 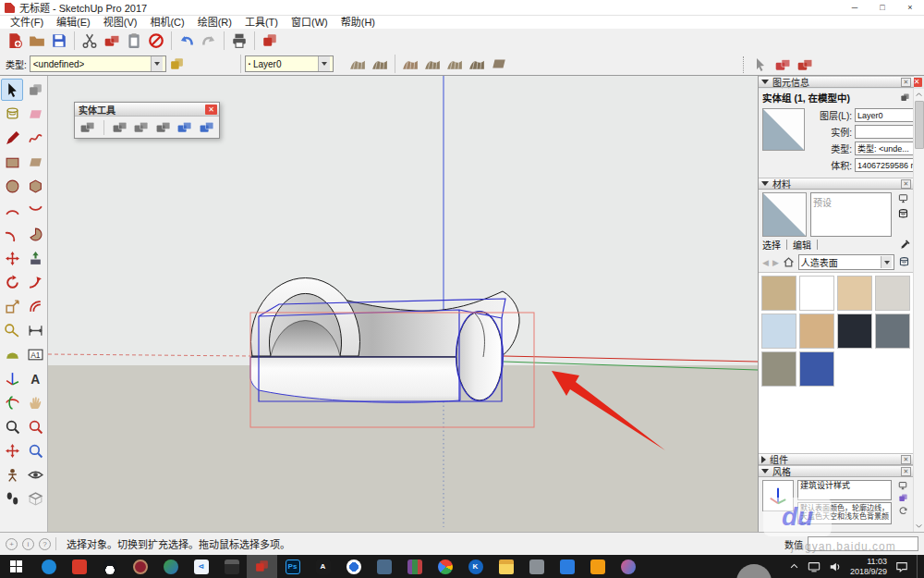 I want to click on erase-button, so click(x=156, y=41).